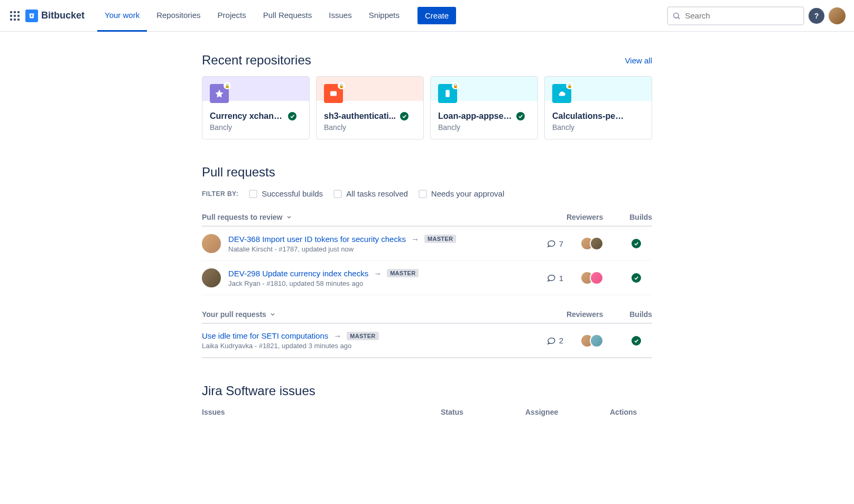 Image resolution: width=854 pixels, height=504 pixels. I want to click on col-status: Status, so click(483, 412).